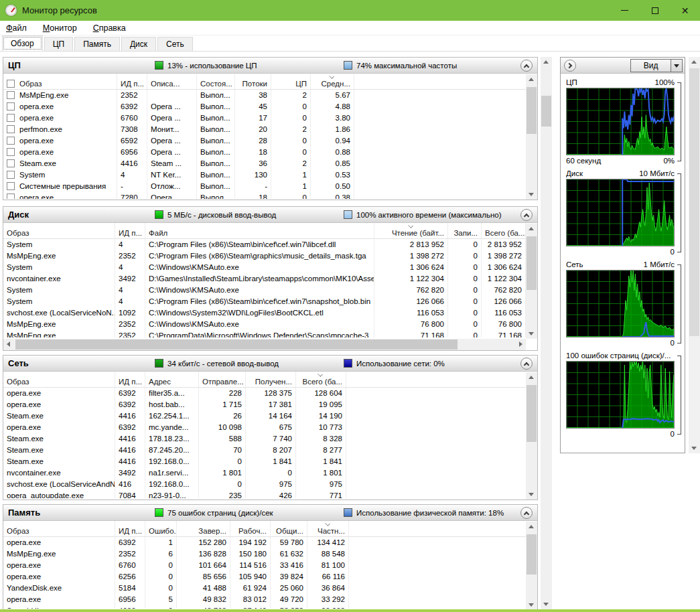 The height and width of the screenshot is (612, 700). I want to click on memory-table-scrollbar, so click(532, 566).